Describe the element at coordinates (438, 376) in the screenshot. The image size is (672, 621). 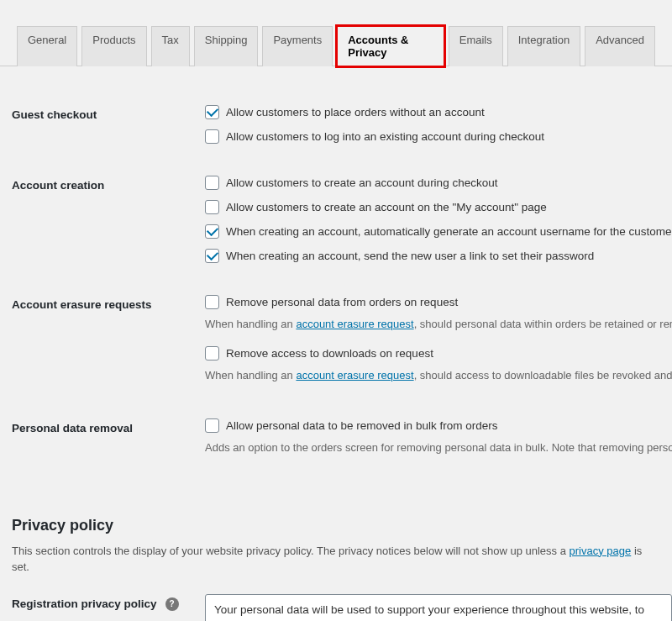
I see `erasure-desc-2: When handling an account erasure request…` at that location.